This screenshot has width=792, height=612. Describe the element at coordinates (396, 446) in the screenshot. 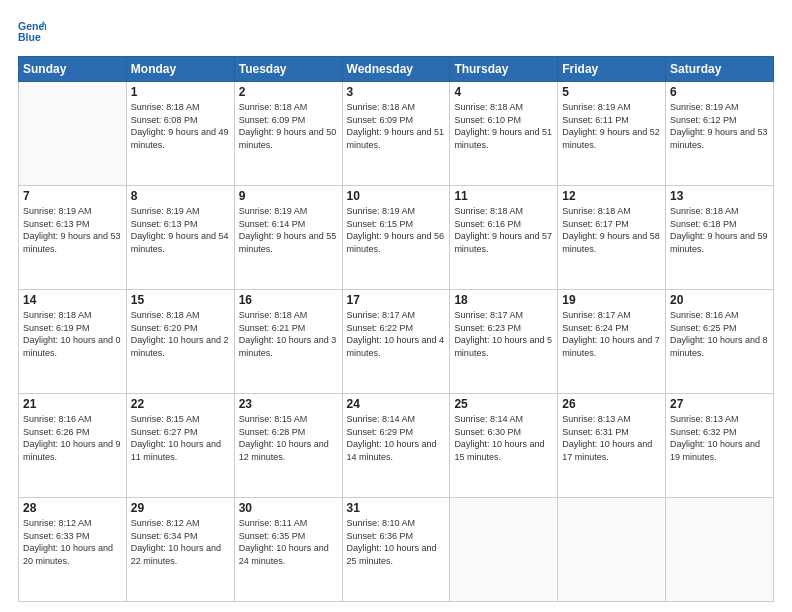

I see `calendar-cell: 24Sunrise: 8:14 AMSunset: 6:29 PMDayligh…` at that location.